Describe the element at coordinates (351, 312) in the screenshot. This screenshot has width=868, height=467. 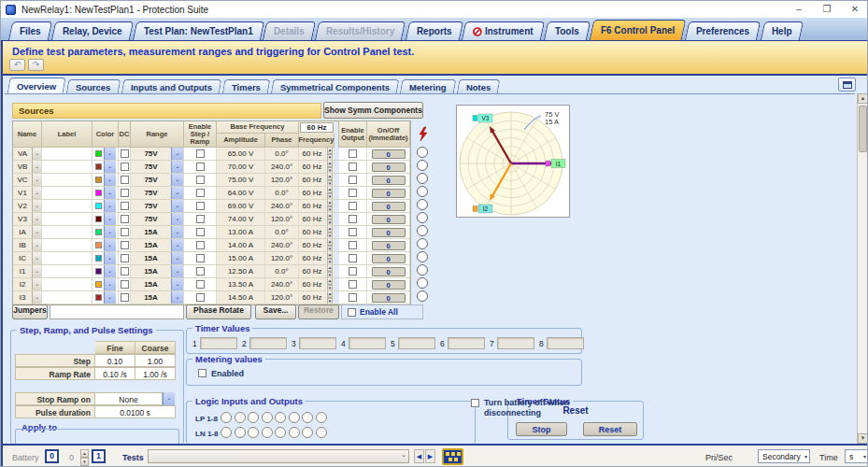
I see `enable-all-checkbox` at that location.